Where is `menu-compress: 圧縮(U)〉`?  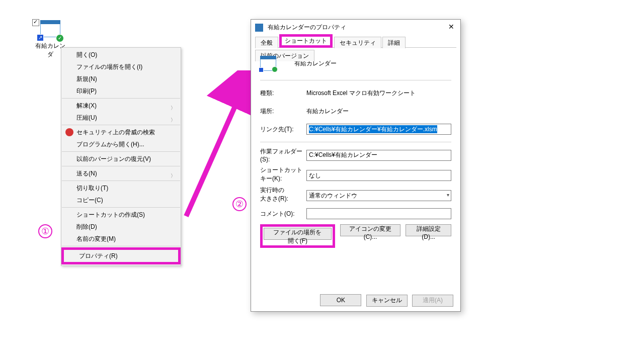 menu-compress: 圧縮(U)〉 is located at coordinates (121, 118).